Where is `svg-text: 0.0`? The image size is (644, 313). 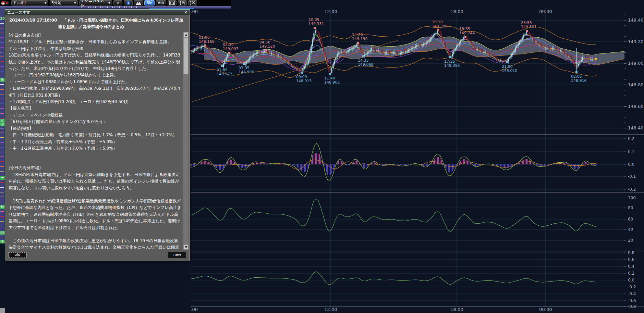 svg-text: 0.0 is located at coordinates (631, 164).